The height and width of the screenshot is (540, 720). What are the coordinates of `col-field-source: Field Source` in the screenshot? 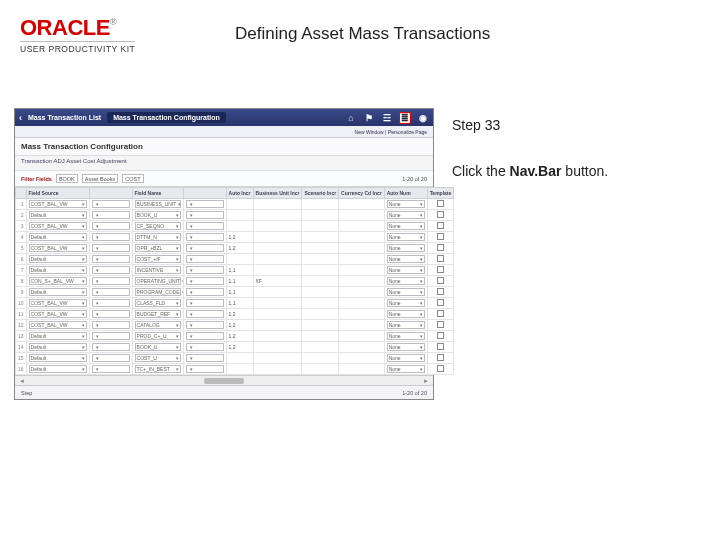 It's located at (58, 194).